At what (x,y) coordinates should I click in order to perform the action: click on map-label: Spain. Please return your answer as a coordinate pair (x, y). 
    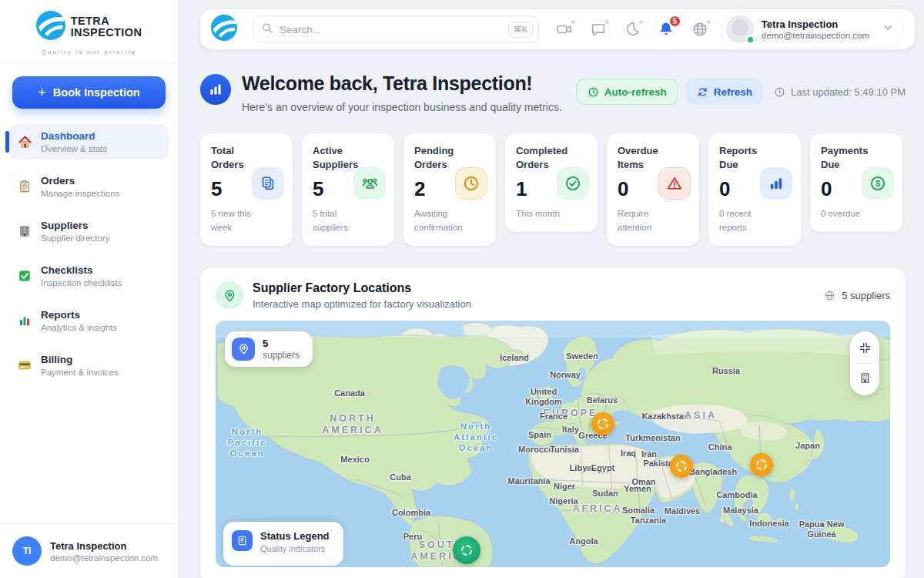
    Looking at the image, I should click on (540, 435).